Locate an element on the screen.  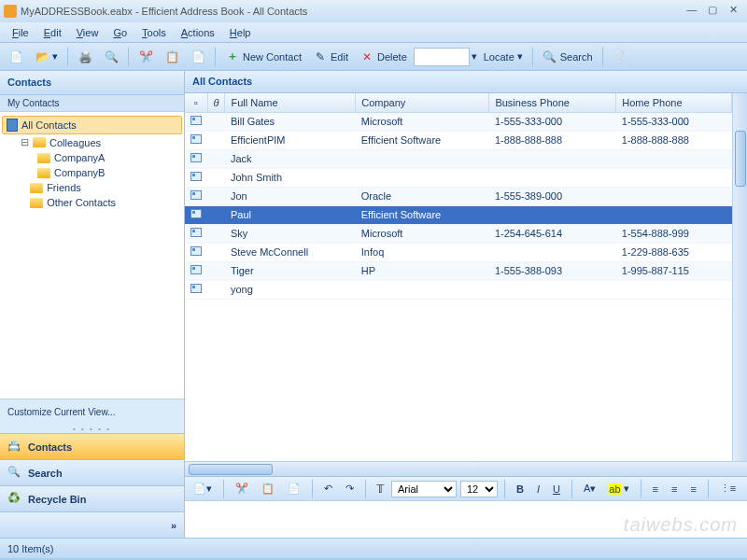
table-row: EfficientPIMEfficient Software1-888-888-… is located at coordinates (458, 140).